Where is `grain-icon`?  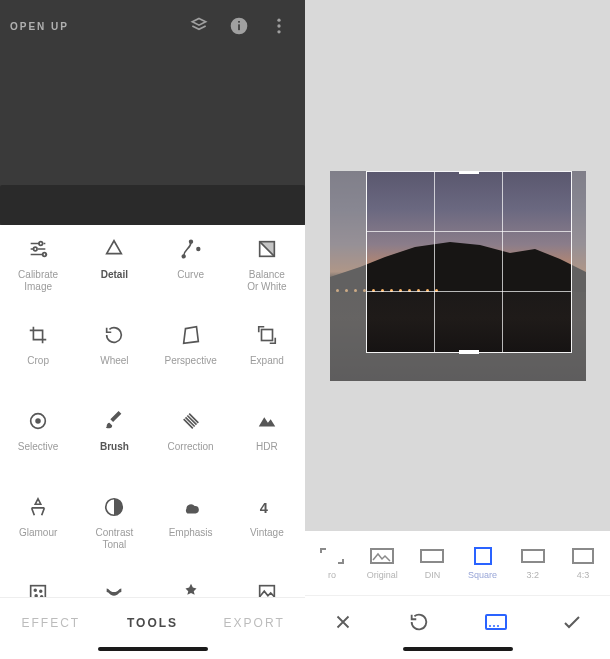
grain-icon is located at coordinates (38, 588).